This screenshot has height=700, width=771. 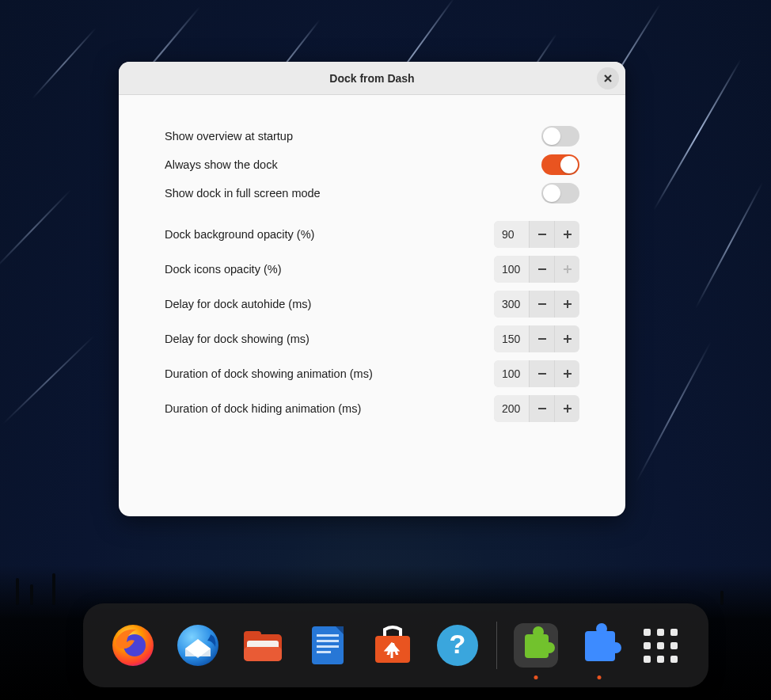 I want to click on pref-label: Duration of dock showing animation (ms), so click(x=269, y=374).